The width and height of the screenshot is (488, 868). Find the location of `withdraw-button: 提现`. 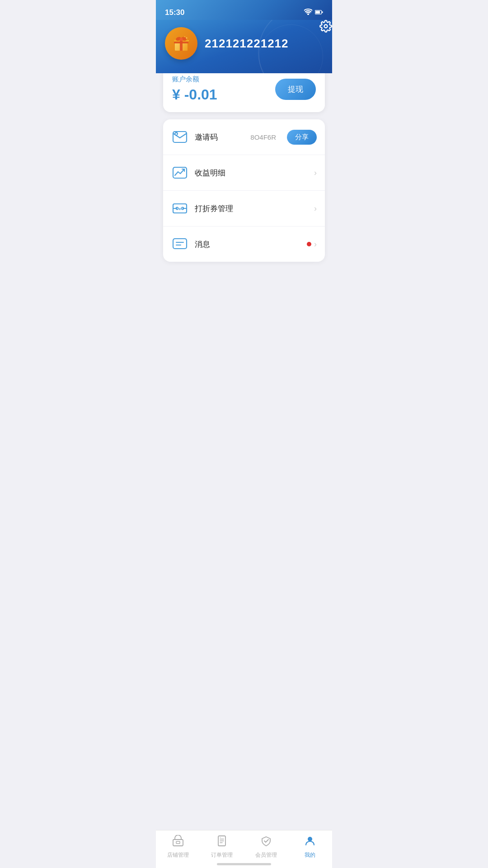

withdraw-button: 提现 is located at coordinates (296, 90).